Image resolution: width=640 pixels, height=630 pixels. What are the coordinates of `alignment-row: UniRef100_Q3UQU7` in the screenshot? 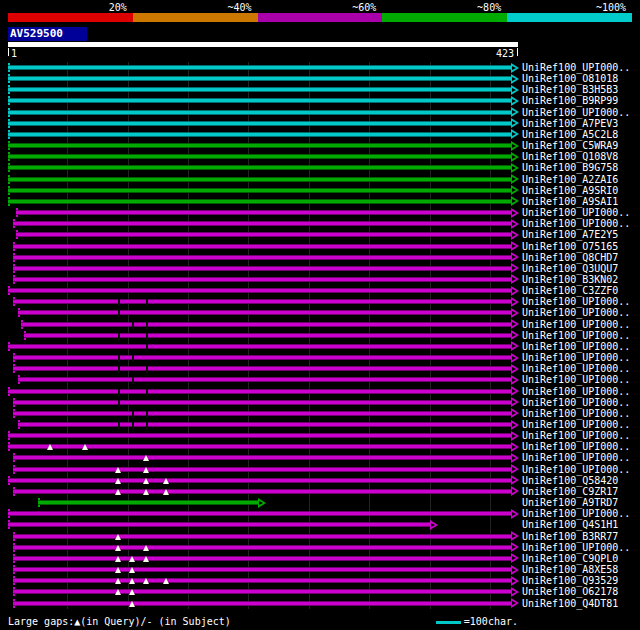 It's located at (320, 268).